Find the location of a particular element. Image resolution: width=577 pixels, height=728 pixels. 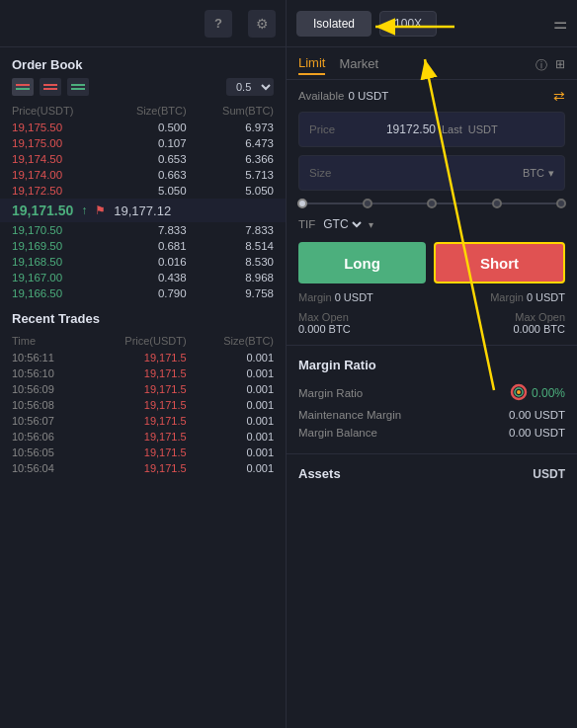

rt-header: Time Price(USDT) Size(BTC) is located at coordinates (142, 341).